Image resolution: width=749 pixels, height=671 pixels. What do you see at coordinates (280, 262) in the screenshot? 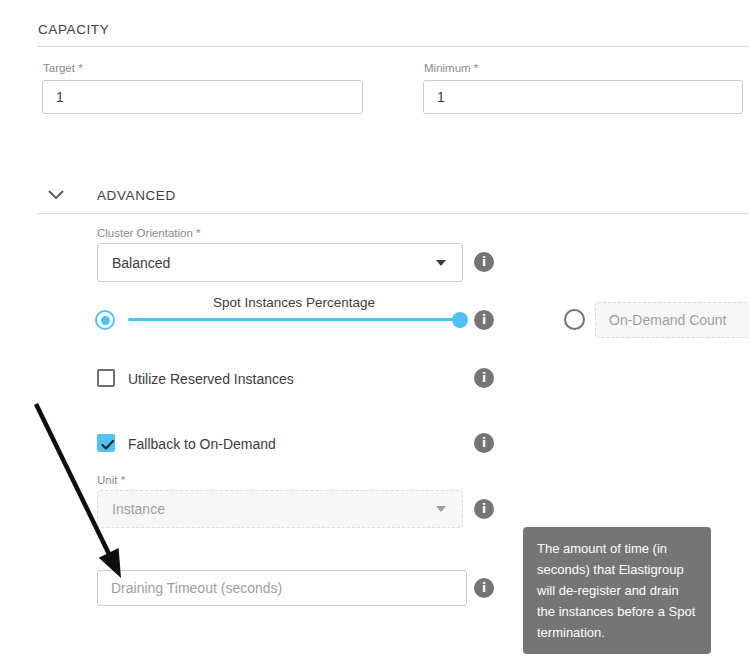
I see `cluster-orientation-select: Balanced` at bounding box center [280, 262].